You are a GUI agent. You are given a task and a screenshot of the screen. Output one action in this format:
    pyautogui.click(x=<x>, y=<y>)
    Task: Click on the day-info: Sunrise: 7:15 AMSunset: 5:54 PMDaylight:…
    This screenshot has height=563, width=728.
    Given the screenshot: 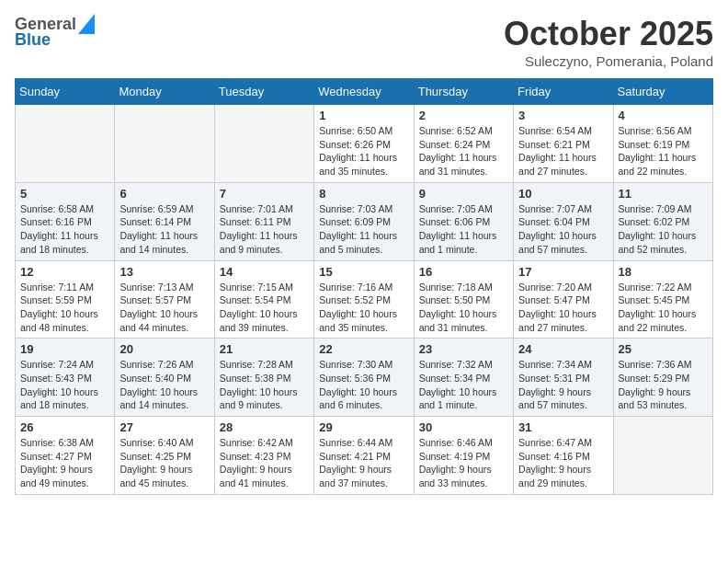 What is the action you would take?
    pyautogui.click(x=265, y=307)
    